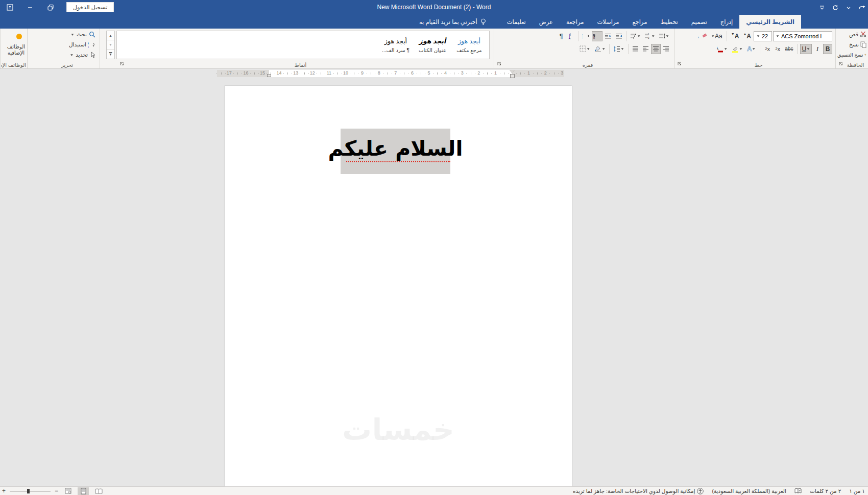 The image size is (868, 495). Describe the element at coordinates (599, 49) in the screenshot. I see `shading-button: ▼` at that location.